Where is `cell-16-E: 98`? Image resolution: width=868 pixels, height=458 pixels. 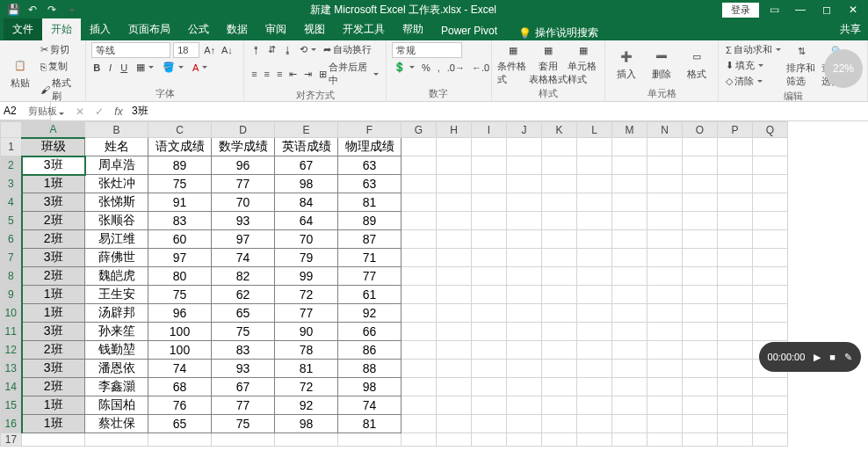
cell-16-E: 98 is located at coordinates (307, 424).